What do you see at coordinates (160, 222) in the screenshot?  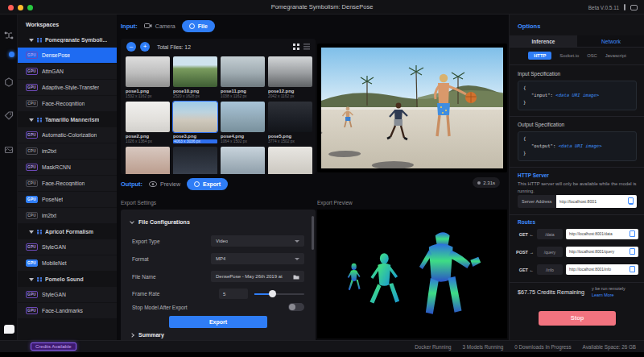 I see `file-configurations-header: File Configurations` at bounding box center [160, 222].